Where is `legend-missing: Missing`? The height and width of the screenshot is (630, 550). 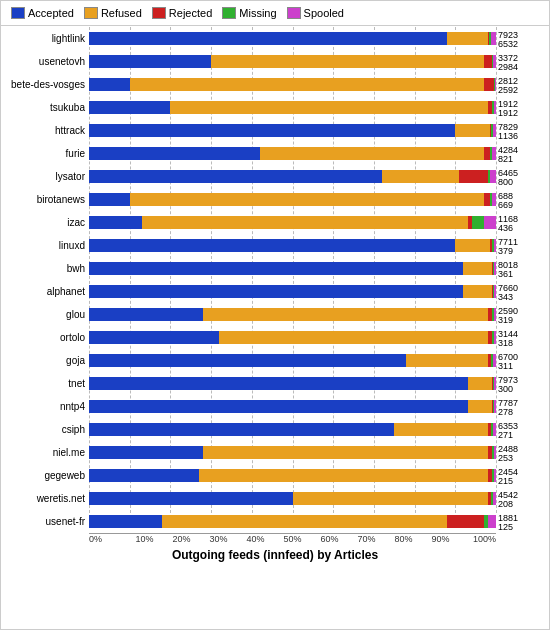 legend-missing: Missing is located at coordinates (249, 13).